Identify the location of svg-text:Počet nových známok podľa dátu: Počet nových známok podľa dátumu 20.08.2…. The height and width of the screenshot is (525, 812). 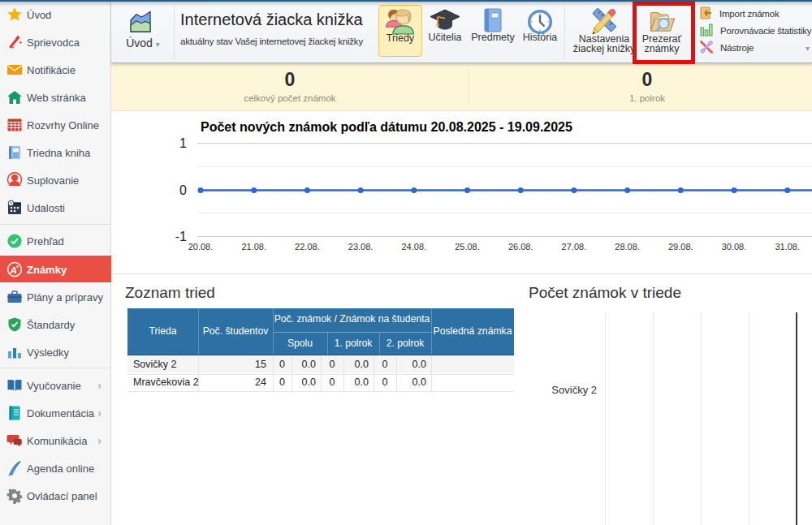
(387, 127).